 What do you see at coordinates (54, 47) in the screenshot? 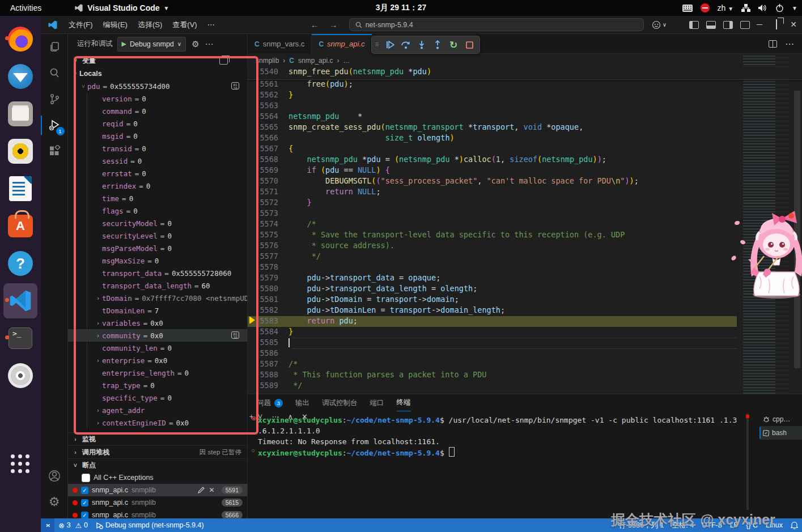
I see `explorer-icon` at bounding box center [54, 47].